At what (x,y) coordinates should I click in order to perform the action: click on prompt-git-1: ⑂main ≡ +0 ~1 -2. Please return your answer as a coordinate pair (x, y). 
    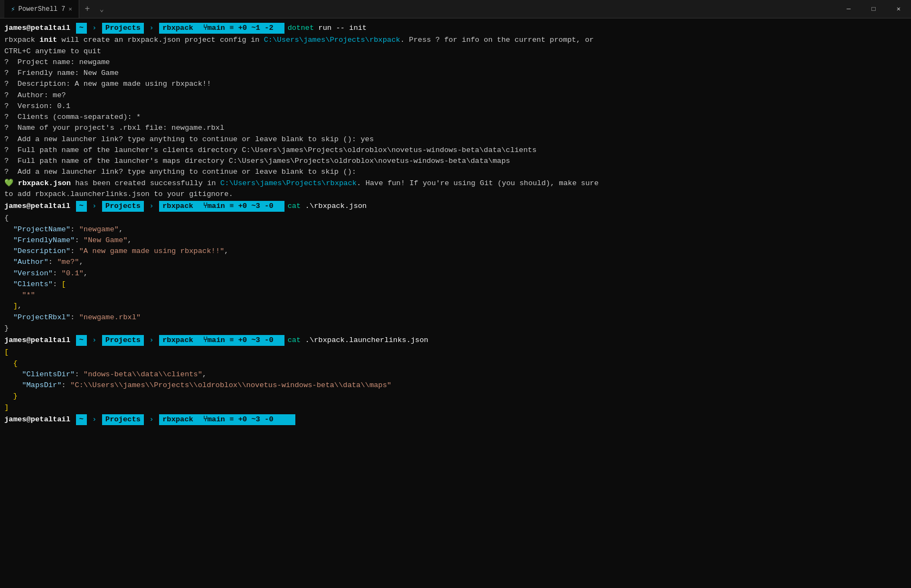
    Looking at the image, I should click on (236, 28).